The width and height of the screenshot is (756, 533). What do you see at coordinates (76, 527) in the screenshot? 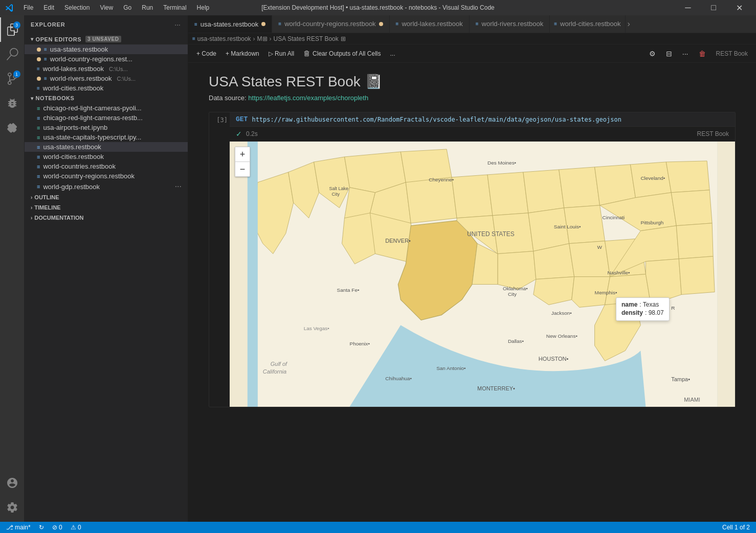
I see `warnings-text: ⚠ 0` at bounding box center [76, 527].